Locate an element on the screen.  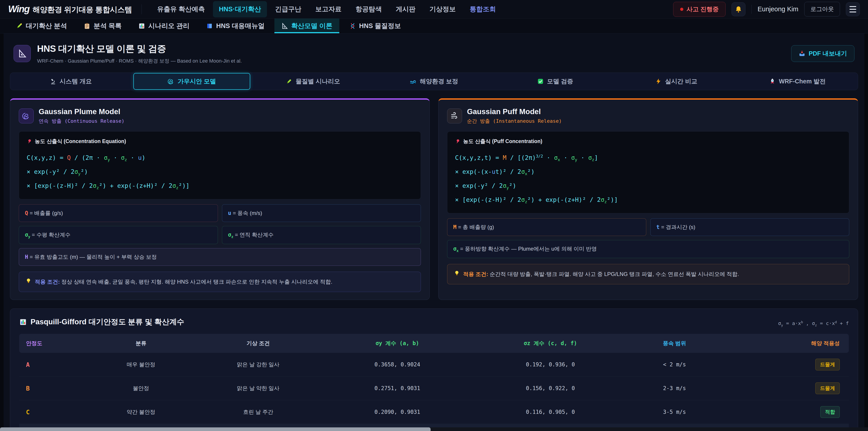
tab-label: 모델 검증 is located at coordinates (560, 82).